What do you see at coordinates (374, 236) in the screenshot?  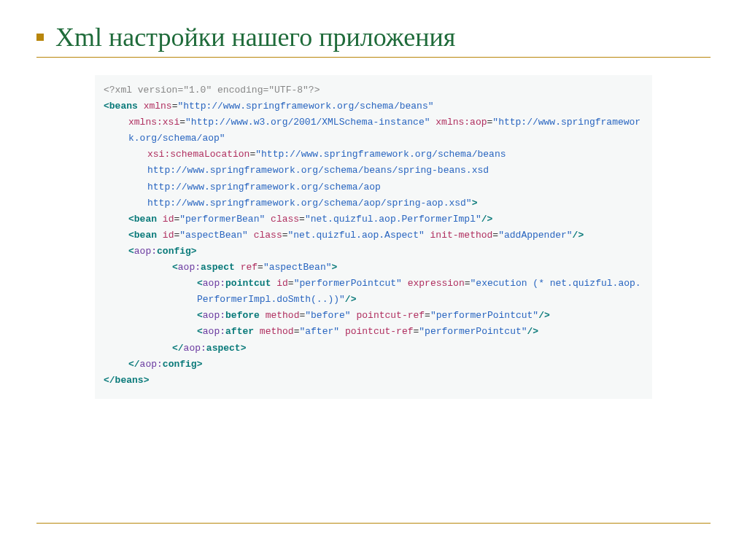 I see `code-line: <bean id="aspectBean" class="net.quizful…` at bounding box center [374, 236].